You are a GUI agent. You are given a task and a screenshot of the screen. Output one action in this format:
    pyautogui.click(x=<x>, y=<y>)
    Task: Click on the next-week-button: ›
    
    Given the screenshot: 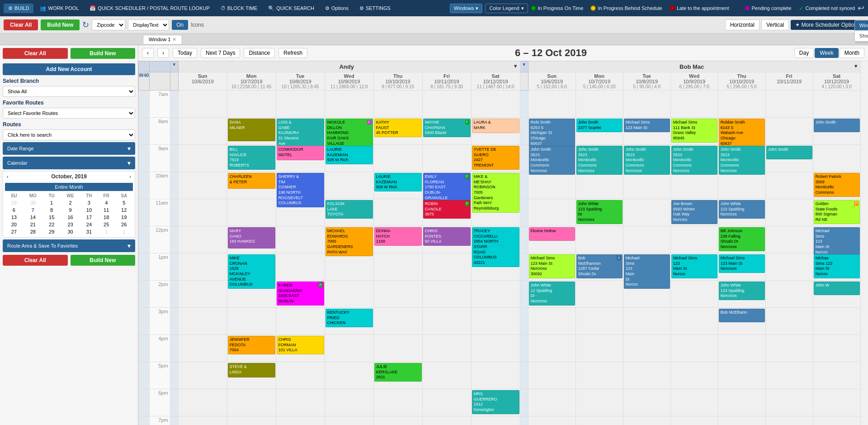 What is the action you would take?
    pyautogui.click(x=163, y=53)
    